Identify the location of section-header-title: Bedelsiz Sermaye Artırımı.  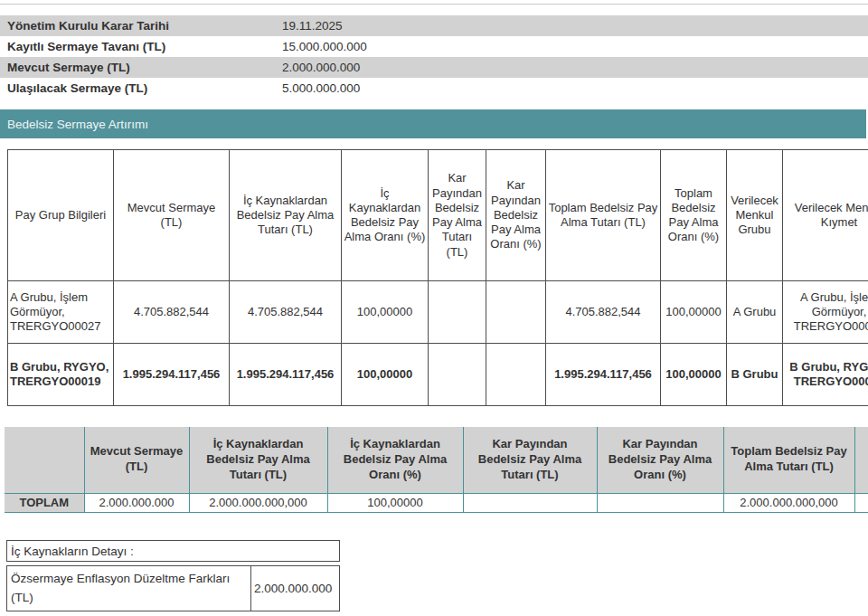
(78, 125).